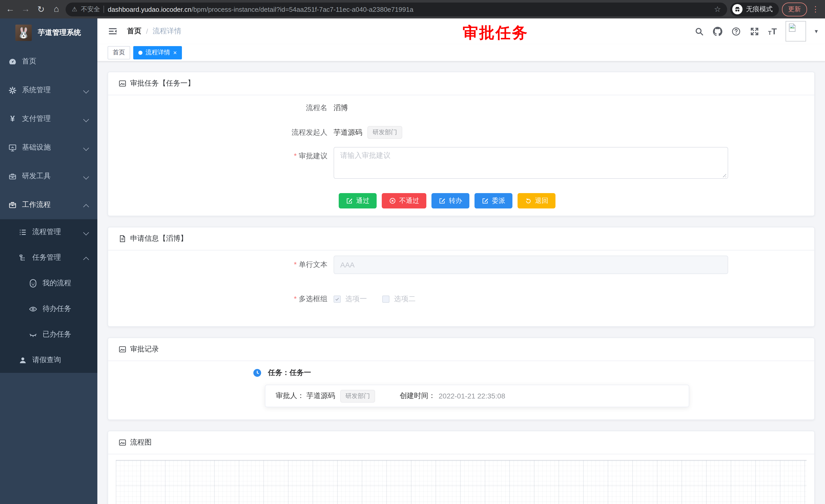 The height and width of the screenshot is (504, 825). Describe the element at coordinates (755, 9) in the screenshot. I see `incognito-badge: 无痕模式` at that location.